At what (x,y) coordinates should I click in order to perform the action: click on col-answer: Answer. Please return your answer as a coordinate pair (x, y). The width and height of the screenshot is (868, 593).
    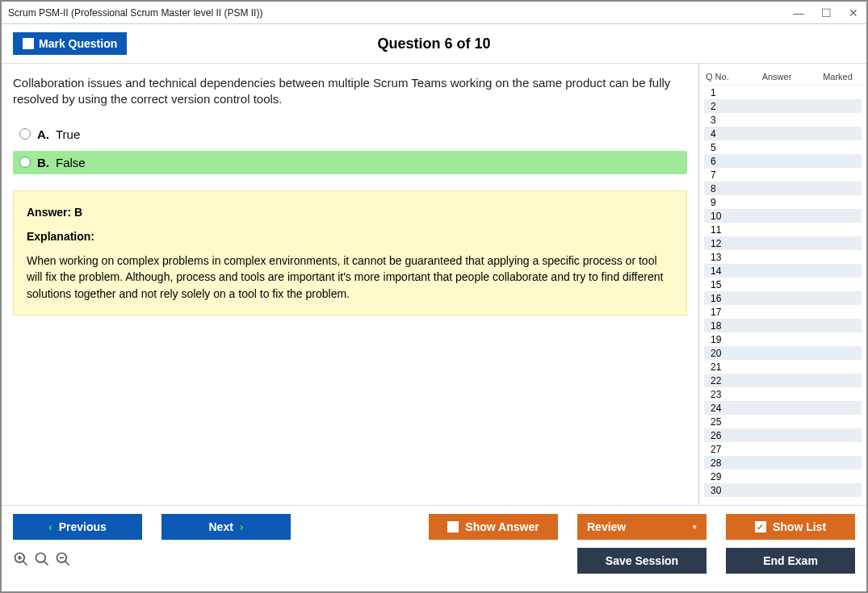
    Looking at the image, I should click on (777, 77).